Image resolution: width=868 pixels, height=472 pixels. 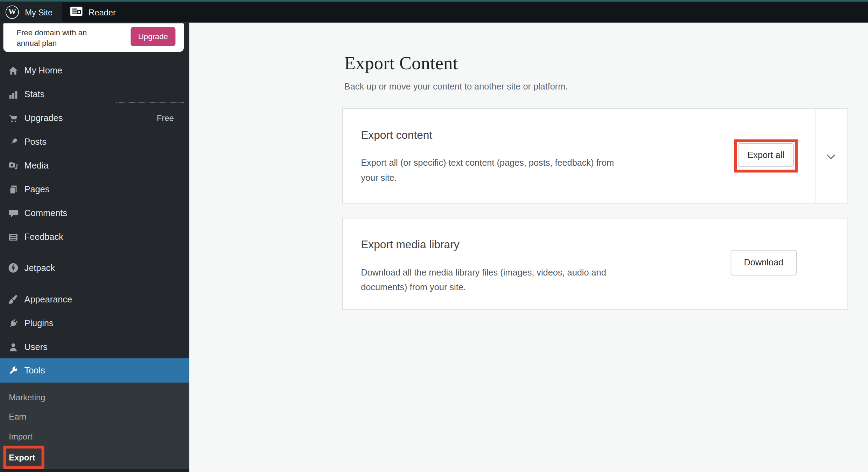 I want to click on reader-tab: Reader, so click(x=89, y=12).